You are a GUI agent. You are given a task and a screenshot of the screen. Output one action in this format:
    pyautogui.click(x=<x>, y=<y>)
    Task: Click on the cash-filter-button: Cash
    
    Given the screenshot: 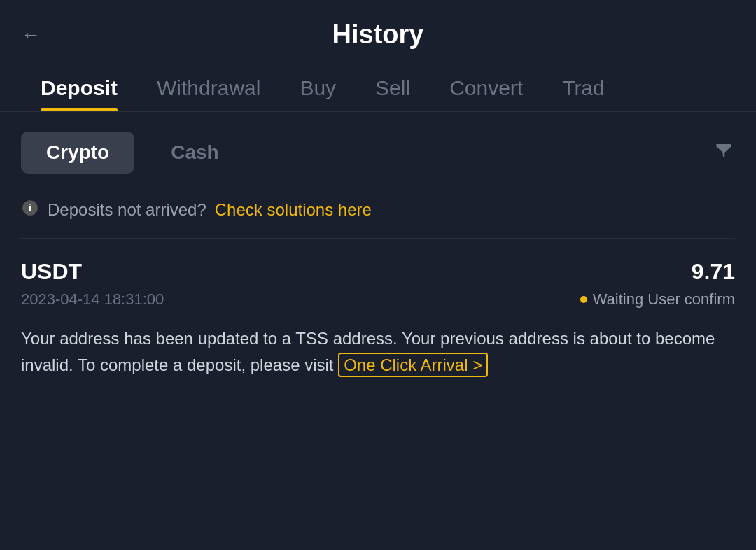 What is the action you would take?
    pyautogui.click(x=195, y=153)
    